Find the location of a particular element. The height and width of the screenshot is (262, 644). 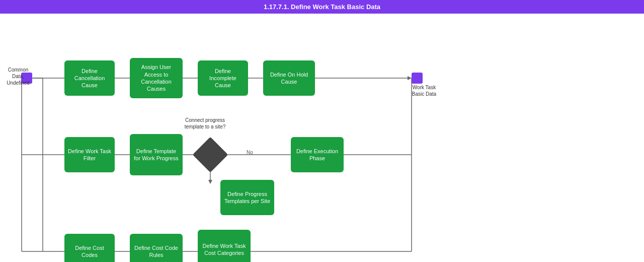

end-node-label: Work Task Basic Data is located at coordinates (424, 91).